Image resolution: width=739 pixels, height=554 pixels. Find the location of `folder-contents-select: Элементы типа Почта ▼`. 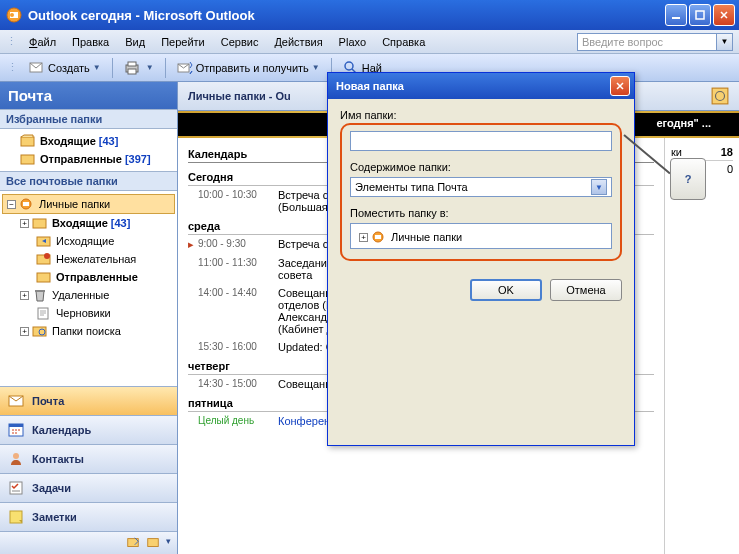

folder-contents-select: Элементы типа Почта ▼ is located at coordinates (481, 187).